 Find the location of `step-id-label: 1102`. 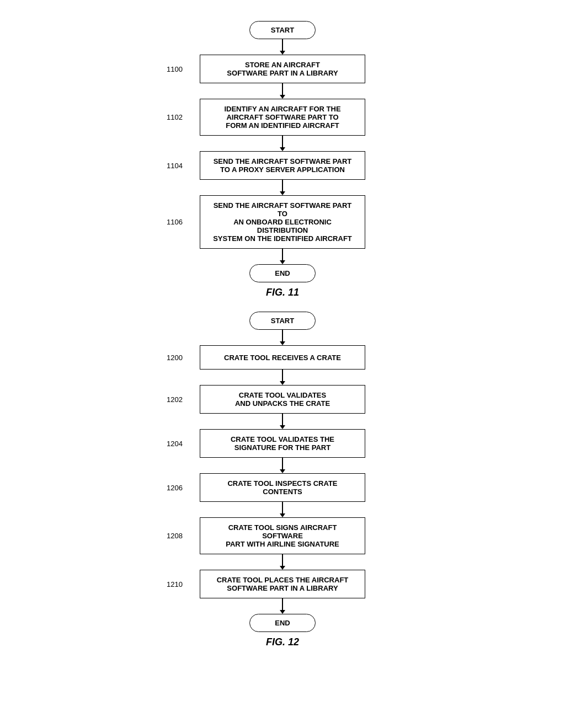

step-id-label: 1102 is located at coordinates (174, 117).